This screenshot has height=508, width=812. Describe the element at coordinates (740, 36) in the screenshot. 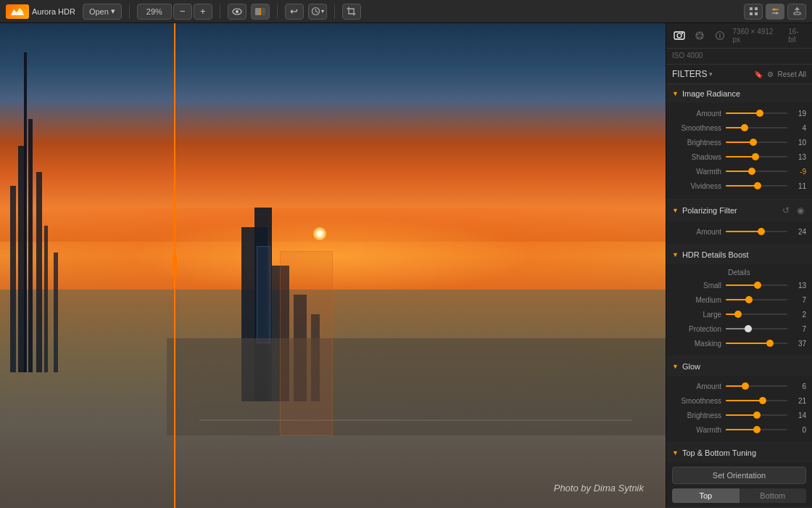

I see `panel-header: 7360 × 4912 px 16-bit` at that location.